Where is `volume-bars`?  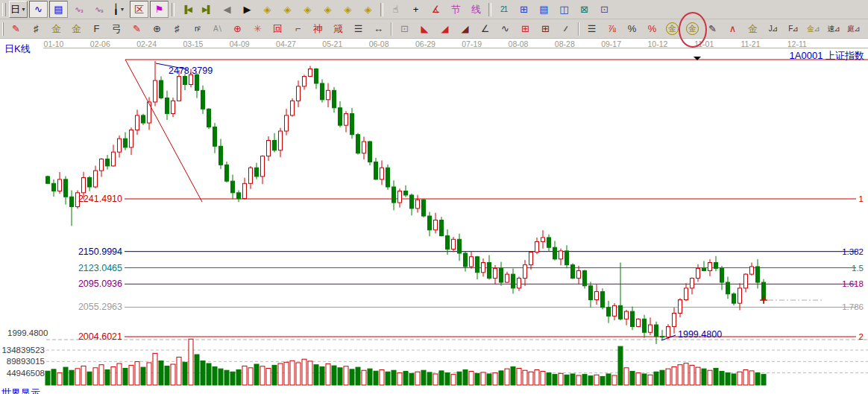 volume-bars is located at coordinates (406, 362).